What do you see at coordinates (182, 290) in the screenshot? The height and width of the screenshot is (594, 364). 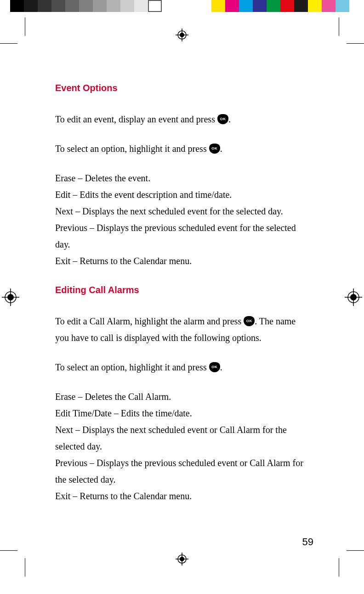 I see `heading-editing-call-alarms: Editing Call Alarms` at bounding box center [182, 290].